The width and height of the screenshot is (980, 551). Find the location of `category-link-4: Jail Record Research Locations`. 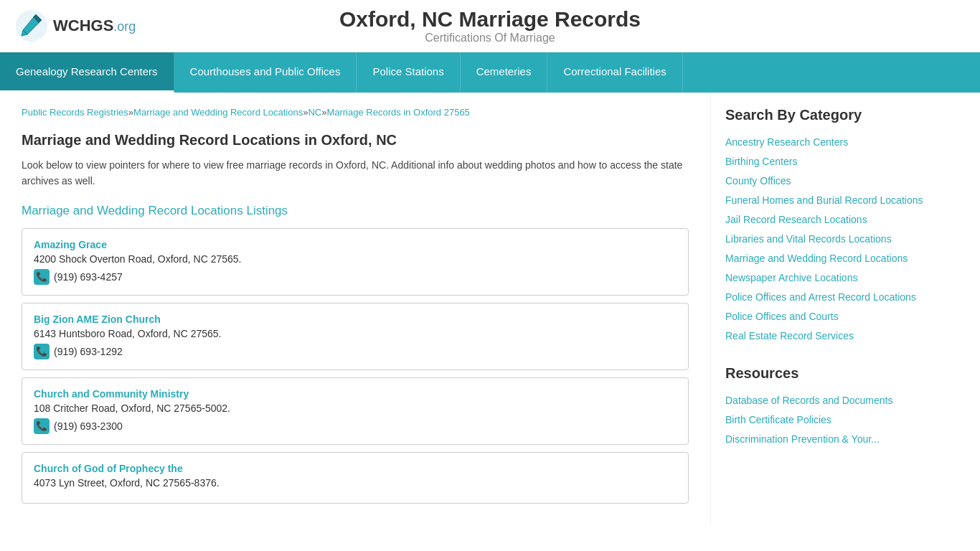

category-link-4: Jail Record Research Locations is located at coordinates (796, 220).